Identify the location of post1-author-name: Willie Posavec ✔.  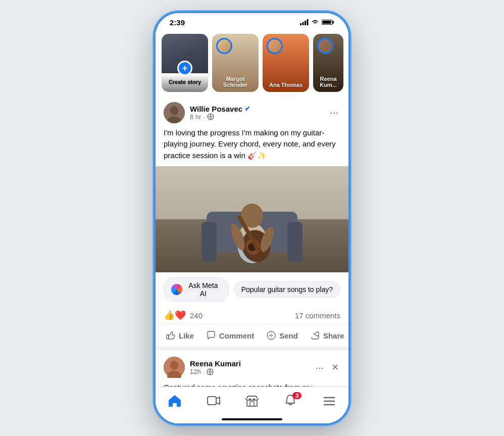
(220, 109).